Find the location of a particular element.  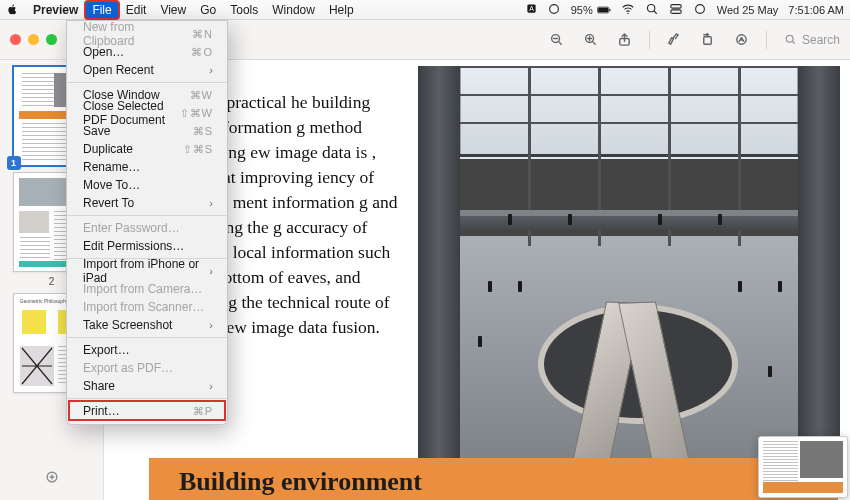

document-heading-band: Building environment is located at coordinates (494, 479).